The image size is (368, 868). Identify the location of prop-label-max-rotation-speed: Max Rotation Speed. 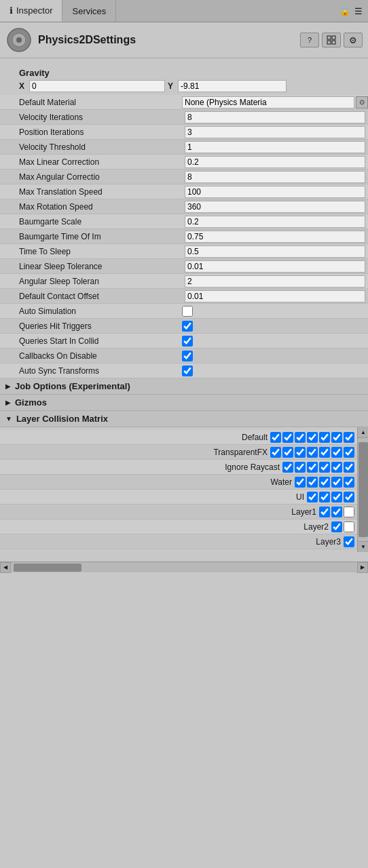
(91, 207).